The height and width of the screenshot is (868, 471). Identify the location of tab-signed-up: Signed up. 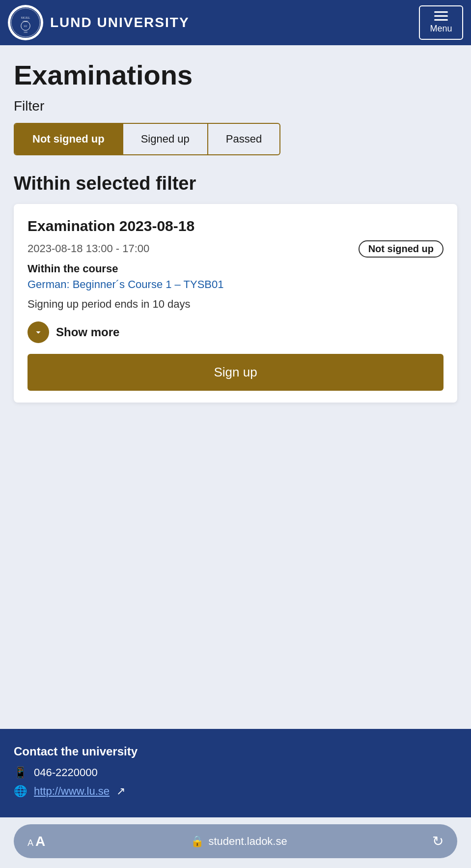
(166, 139).